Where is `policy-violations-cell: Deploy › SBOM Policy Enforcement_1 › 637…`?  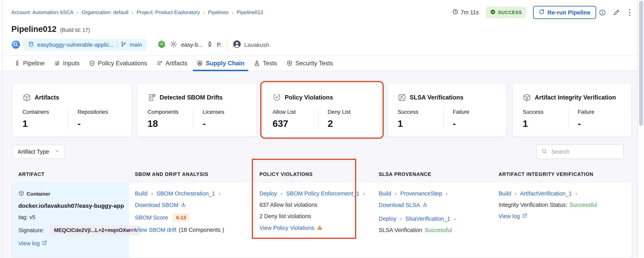 policy-violations-cell: Deploy › SBOM Policy Enforcement_1 › 637… is located at coordinates (313, 220).